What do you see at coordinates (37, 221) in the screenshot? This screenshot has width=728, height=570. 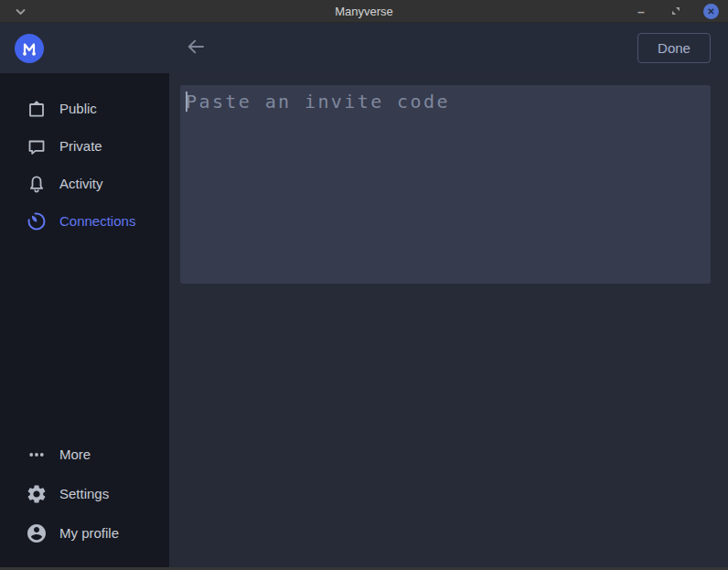 I see `connections-dial-icon` at bounding box center [37, 221].